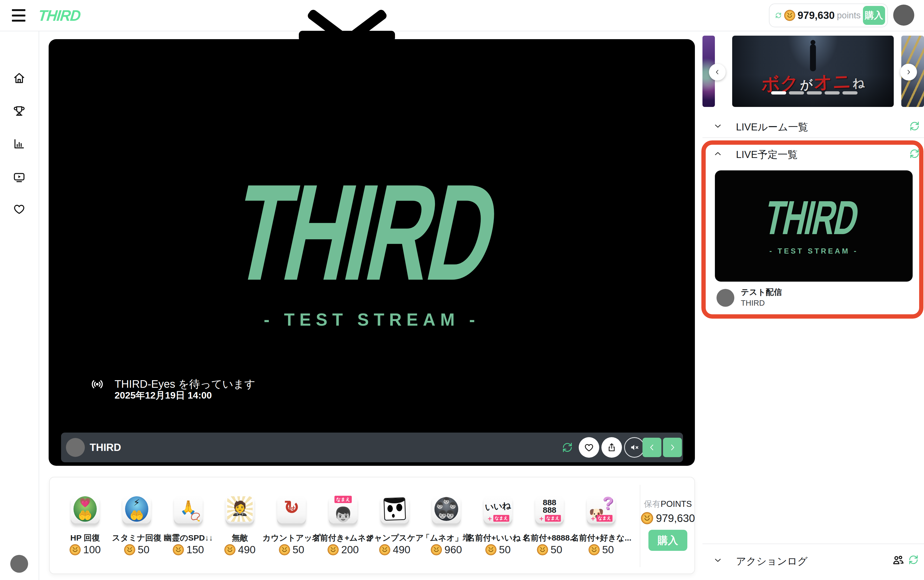 The image size is (924, 580). Describe the element at coordinates (601, 509) in the screenshot. I see `gift-icon-dog-question: ?🐶＋なまえ` at that location.